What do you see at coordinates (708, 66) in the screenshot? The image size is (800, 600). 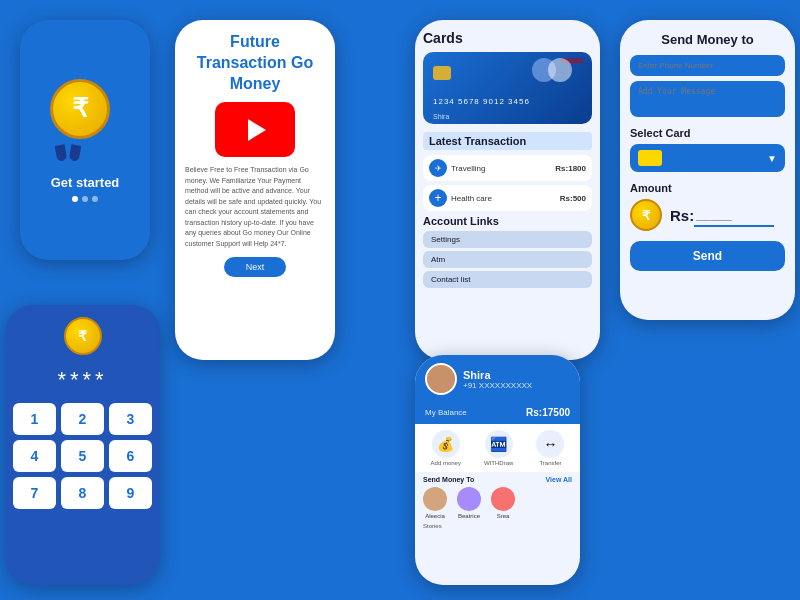 I see `phone-number-input` at bounding box center [708, 66].